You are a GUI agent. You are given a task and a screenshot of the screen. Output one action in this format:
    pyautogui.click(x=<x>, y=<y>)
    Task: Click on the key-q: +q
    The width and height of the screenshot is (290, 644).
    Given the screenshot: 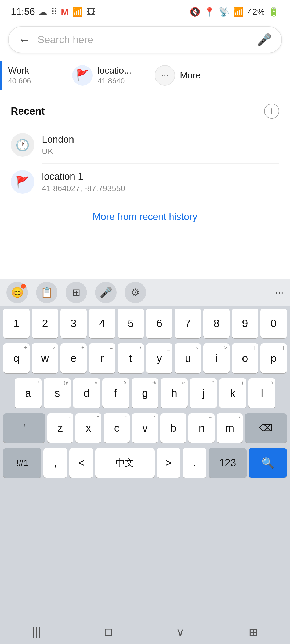 What is the action you would take?
    pyautogui.click(x=16, y=358)
    